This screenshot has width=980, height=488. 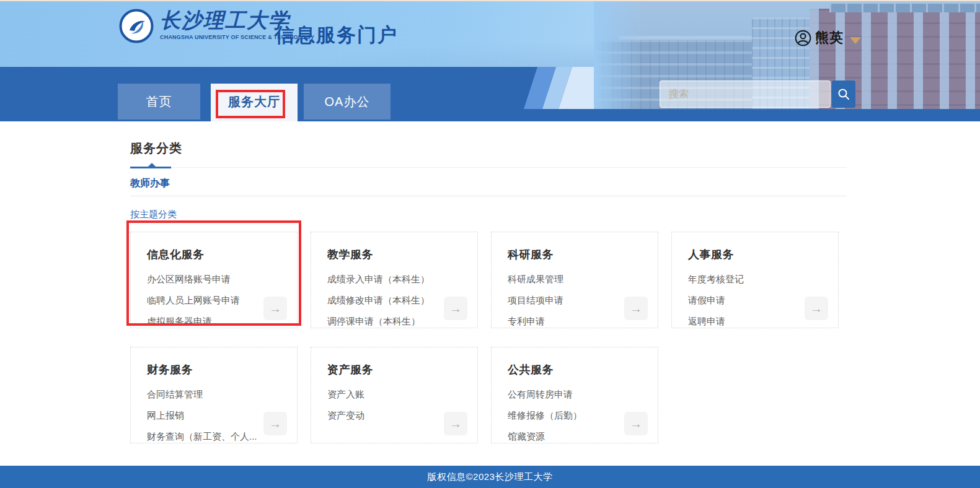 What do you see at coordinates (136, 26) in the screenshot?
I see `university-emblem-icon` at bounding box center [136, 26].